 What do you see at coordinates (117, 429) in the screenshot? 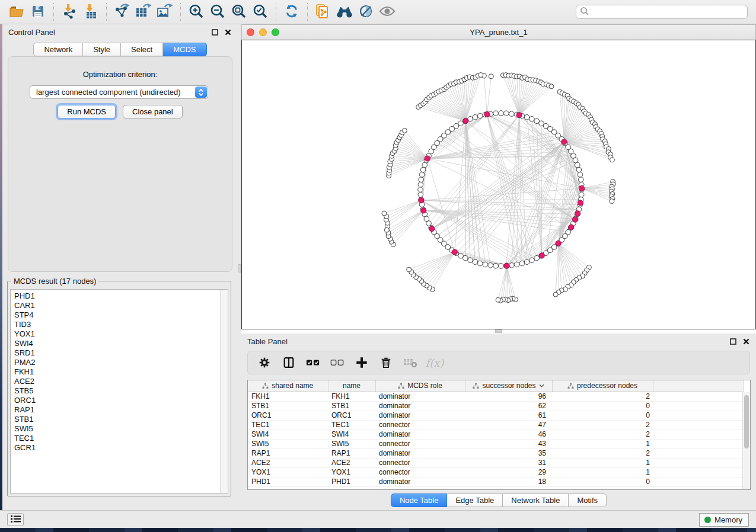
I see `mcds-result-item: SWI5` at bounding box center [117, 429].